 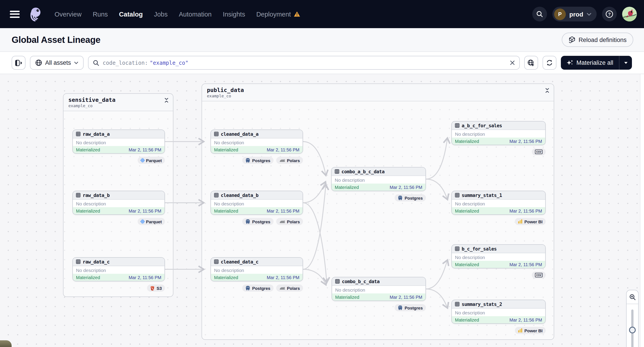 I want to click on sidebar-toggle-button, so click(x=18, y=63).